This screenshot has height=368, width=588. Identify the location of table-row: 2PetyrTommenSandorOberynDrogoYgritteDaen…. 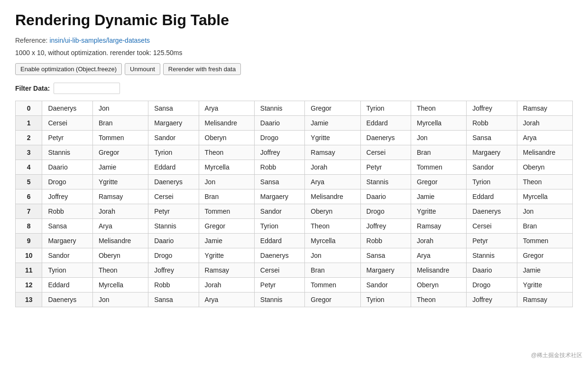
(294, 138).